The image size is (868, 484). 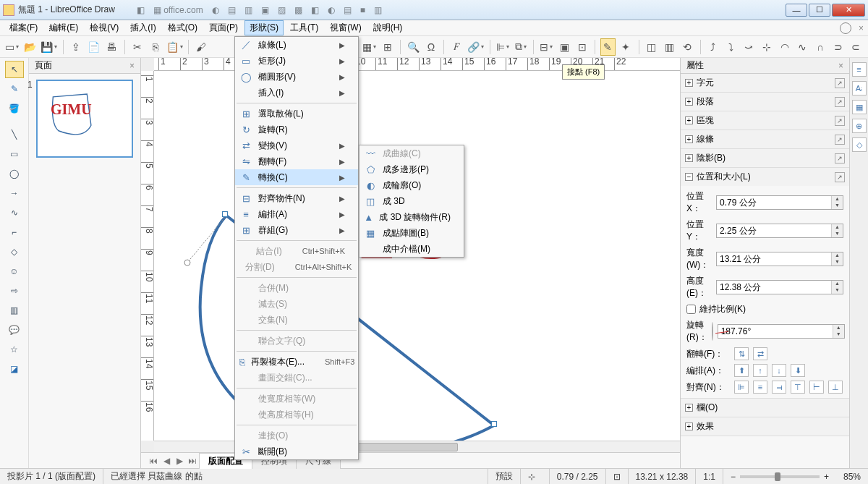 I want to click on stars-tool: ☆, so click(x=14, y=349).